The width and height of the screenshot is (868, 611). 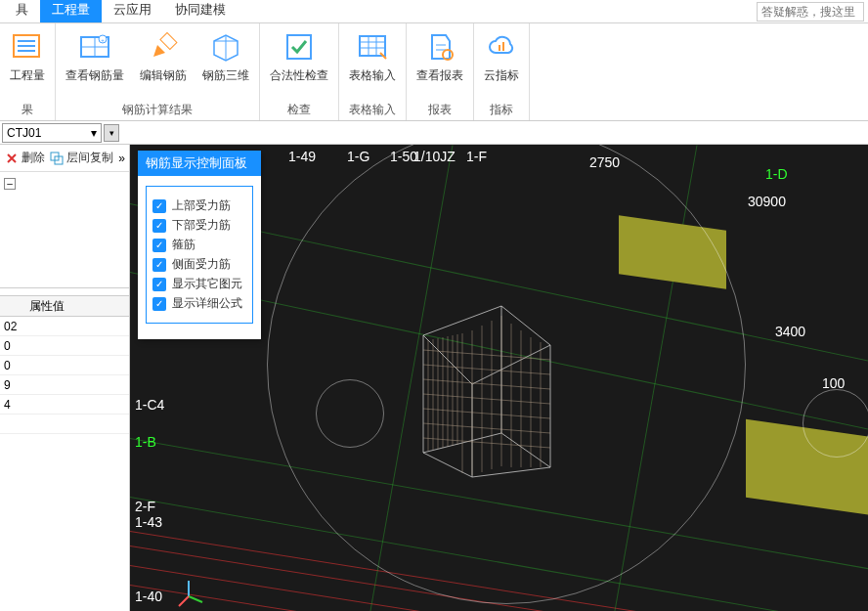 I want to click on property-header: 属性值, so click(x=65, y=306).